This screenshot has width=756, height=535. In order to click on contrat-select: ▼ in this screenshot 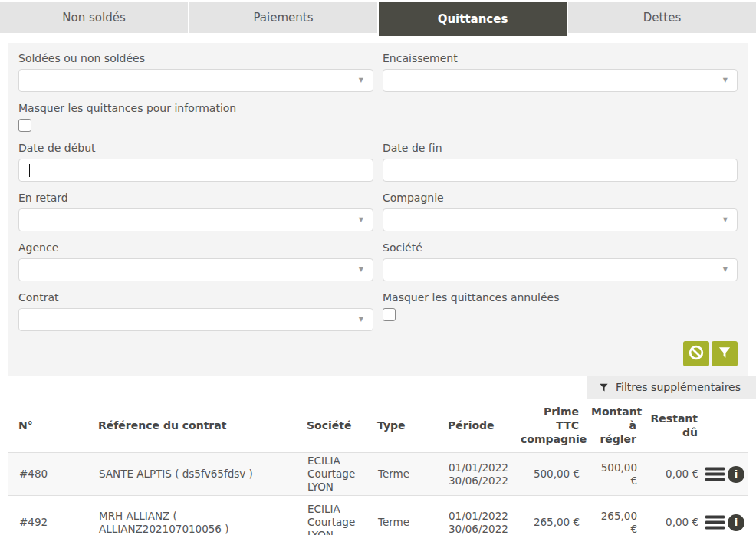, I will do `click(196, 320)`.